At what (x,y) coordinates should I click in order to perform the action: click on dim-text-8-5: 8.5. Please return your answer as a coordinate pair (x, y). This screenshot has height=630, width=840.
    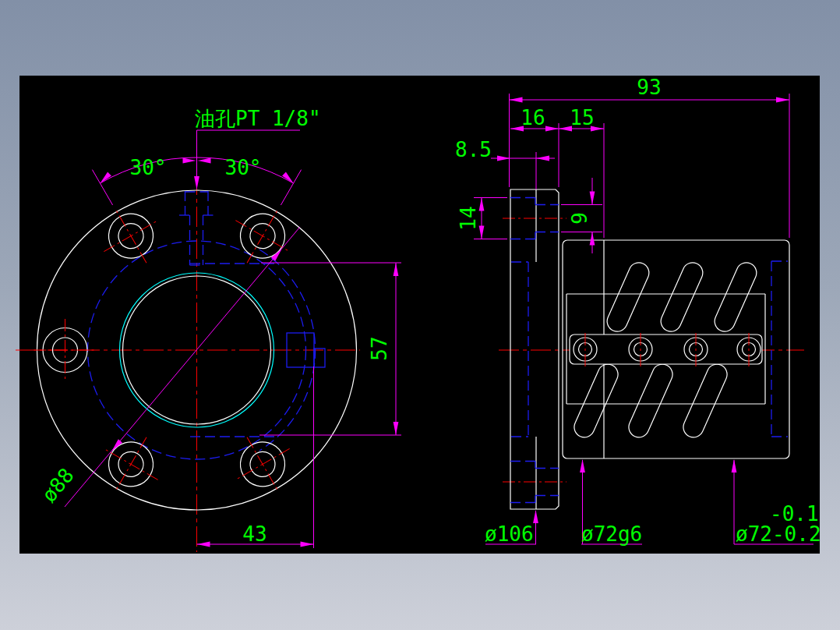
    Looking at the image, I should click on (474, 150).